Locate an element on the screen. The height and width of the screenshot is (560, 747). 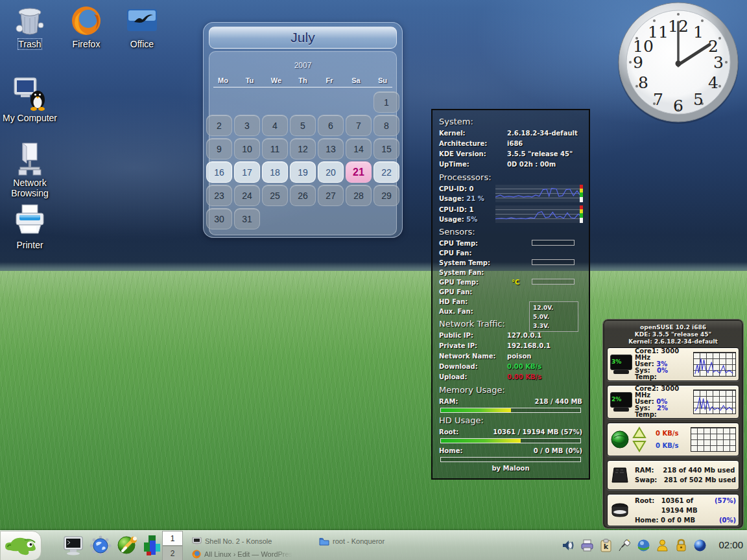
blue-sphere-icon is located at coordinates (700, 546).